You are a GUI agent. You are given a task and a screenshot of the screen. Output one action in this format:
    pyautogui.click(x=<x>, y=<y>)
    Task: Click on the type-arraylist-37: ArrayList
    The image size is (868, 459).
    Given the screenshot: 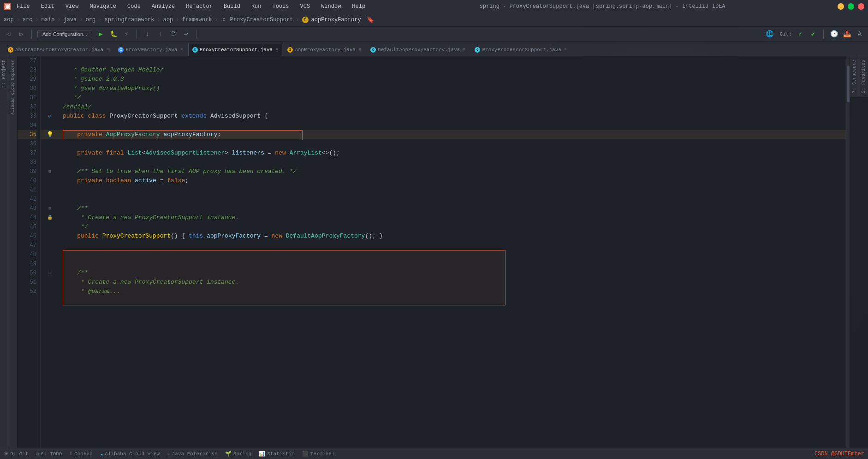 What is the action you would take?
    pyautogui.click(x=306, y=153)
    